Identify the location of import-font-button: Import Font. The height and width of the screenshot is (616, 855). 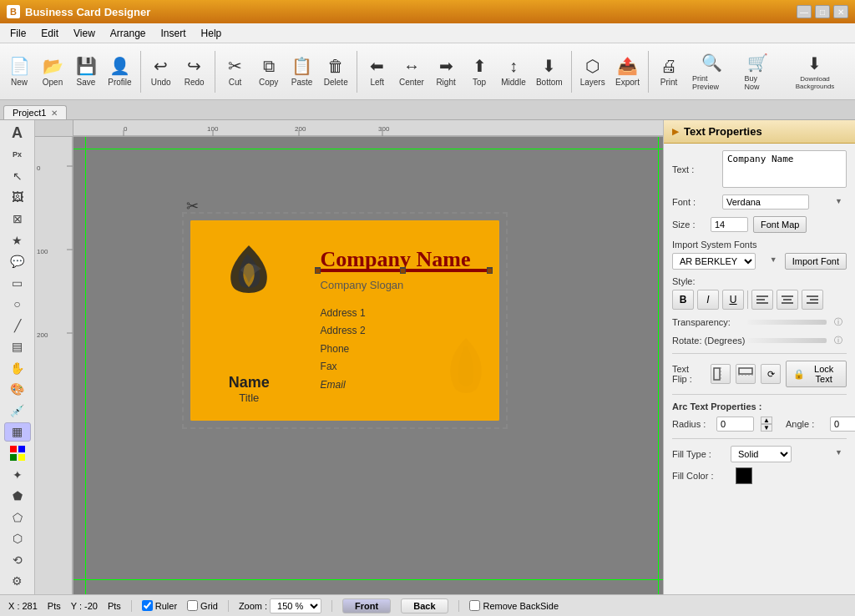
(816, 261).